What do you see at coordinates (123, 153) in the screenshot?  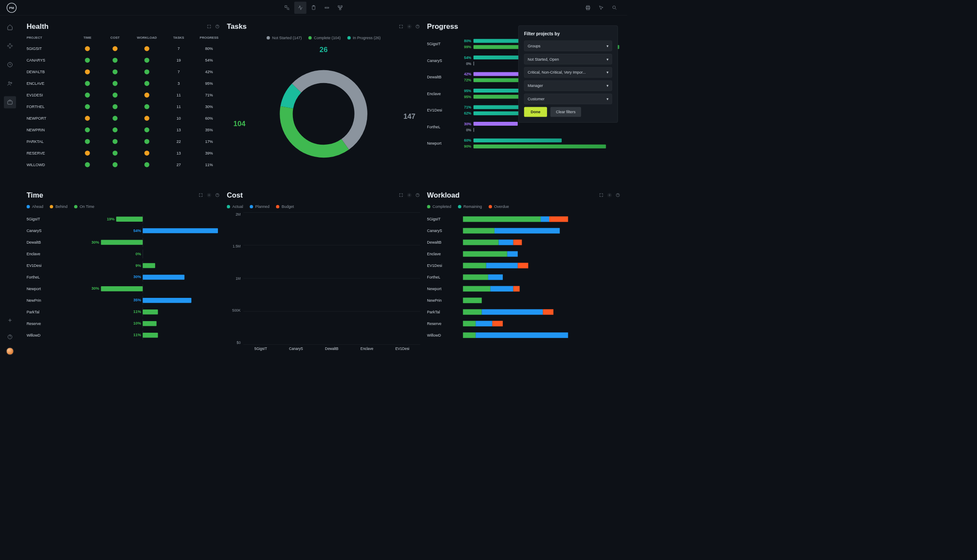 I see `health-row: RESERVE 13 39%` at bounding box center [123, 153].